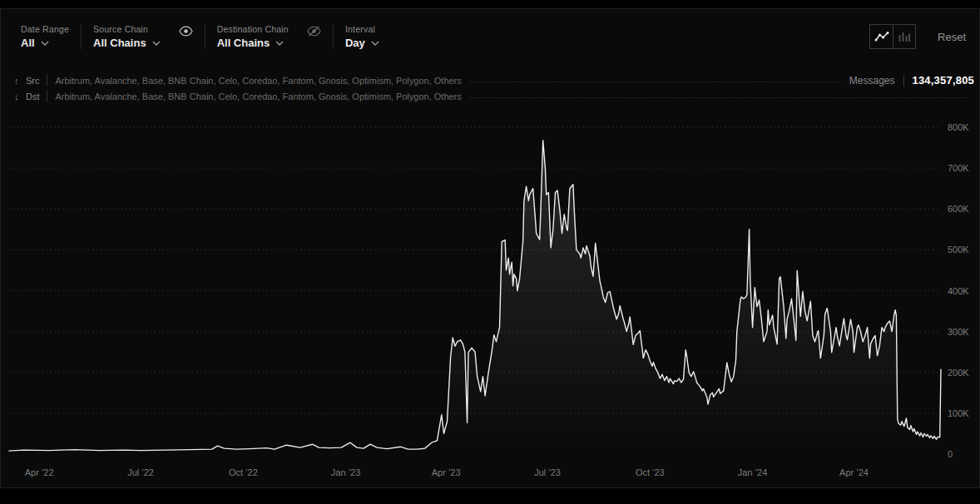 The height and width of the screenshot is (504, 980). I want to click on x-axis-label: Jan ’24, so click(752, 472).